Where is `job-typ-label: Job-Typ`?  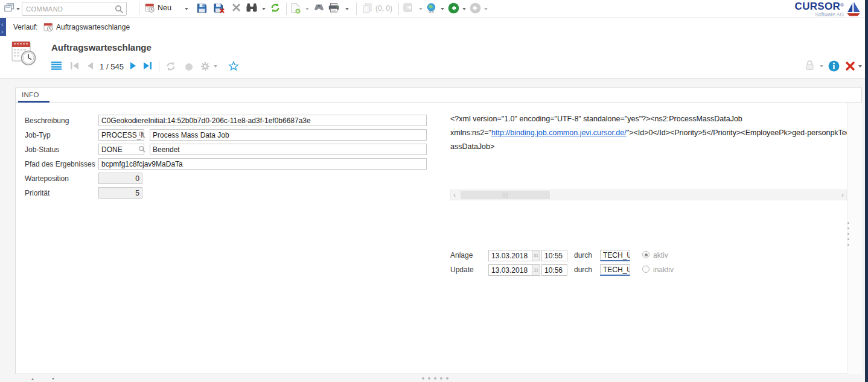 job-typ-label: Job-Typ is located at coordinates (37, 135).